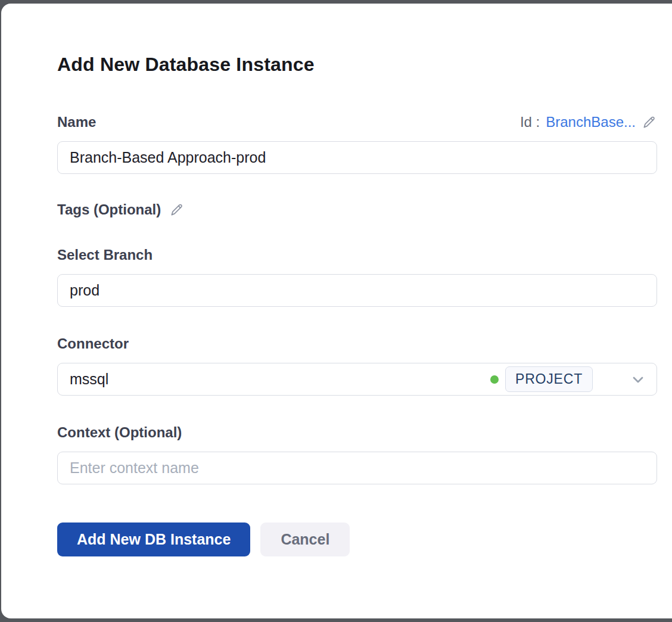  Describe the element at coordinates (549, 379) in the screenshot. I see `project-scope-badge: PROJECT` at that location.